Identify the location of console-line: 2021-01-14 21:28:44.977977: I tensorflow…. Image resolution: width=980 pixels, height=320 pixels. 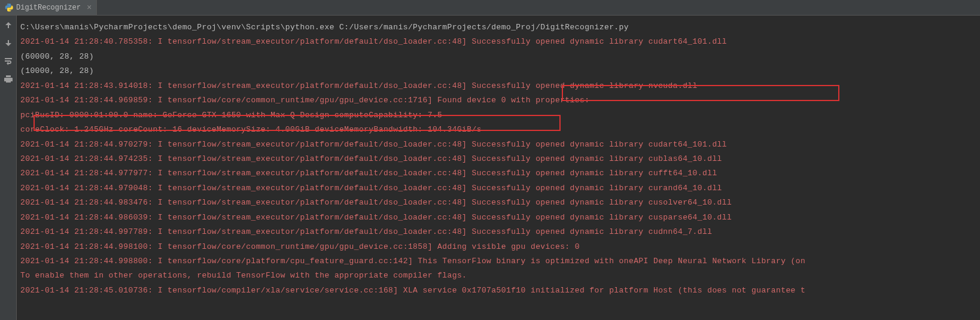
(498, 173).